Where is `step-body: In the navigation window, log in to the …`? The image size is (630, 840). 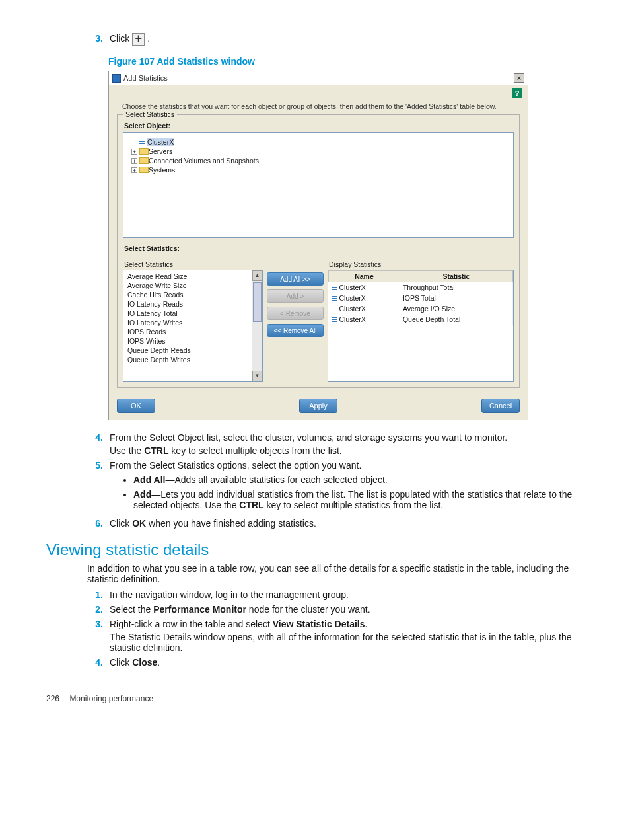
step-body: In the navigation window, log in to the … is located at coordinates (347, 595).